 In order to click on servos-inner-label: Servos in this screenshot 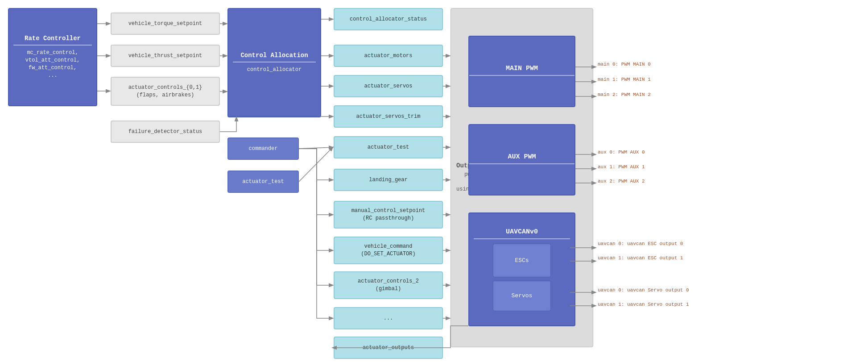, I will do `click(522, 295)`.